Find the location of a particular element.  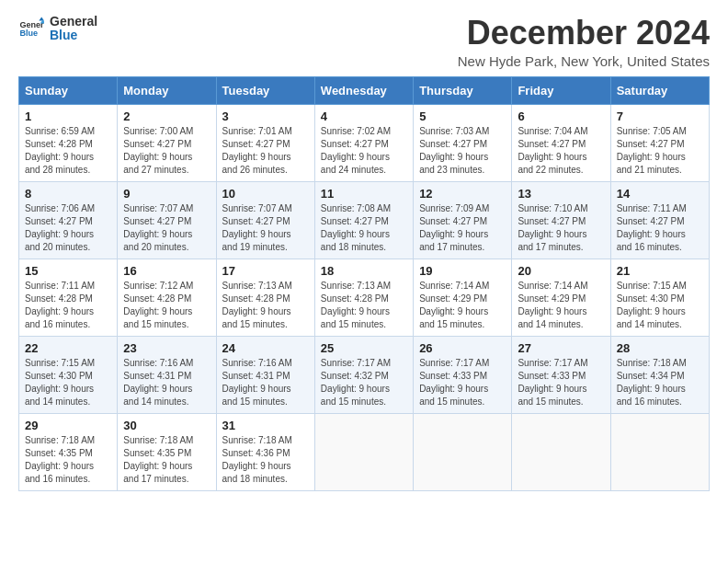

table-row: 29 Sunrise: 7:18 AMSunset: 4:35 PMDaylig… is located at coordinates (68, 452).